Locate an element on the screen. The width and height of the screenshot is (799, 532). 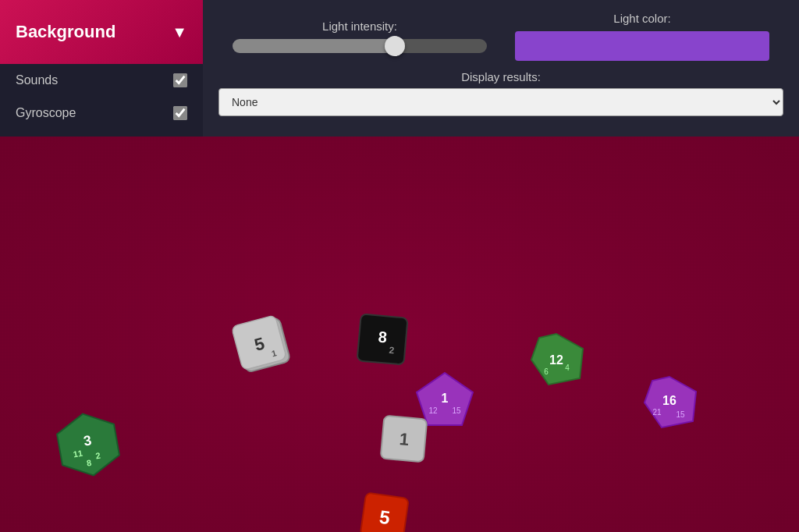
svg-text: 6 is located at coordinates (546, 371).